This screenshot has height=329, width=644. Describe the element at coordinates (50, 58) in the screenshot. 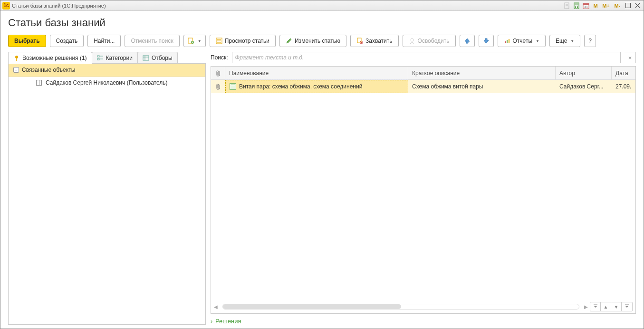

I see `tab-solutions: Возможные решения (1)` at that location.